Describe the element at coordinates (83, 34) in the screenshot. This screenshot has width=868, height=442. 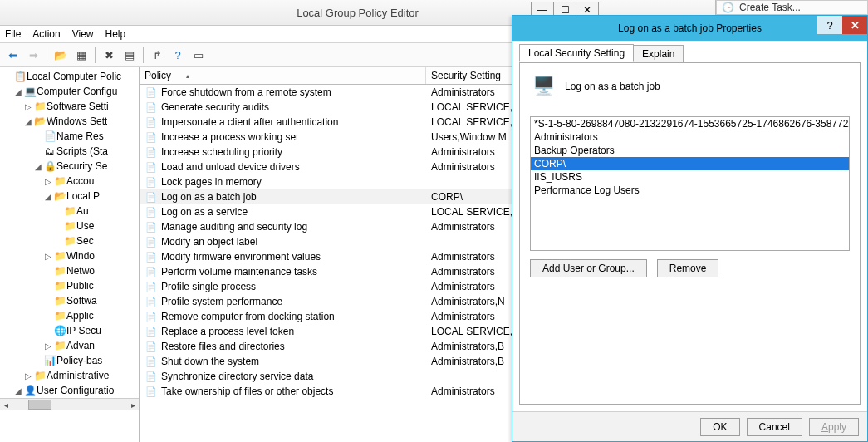
I see `menu-view: View` at that location.